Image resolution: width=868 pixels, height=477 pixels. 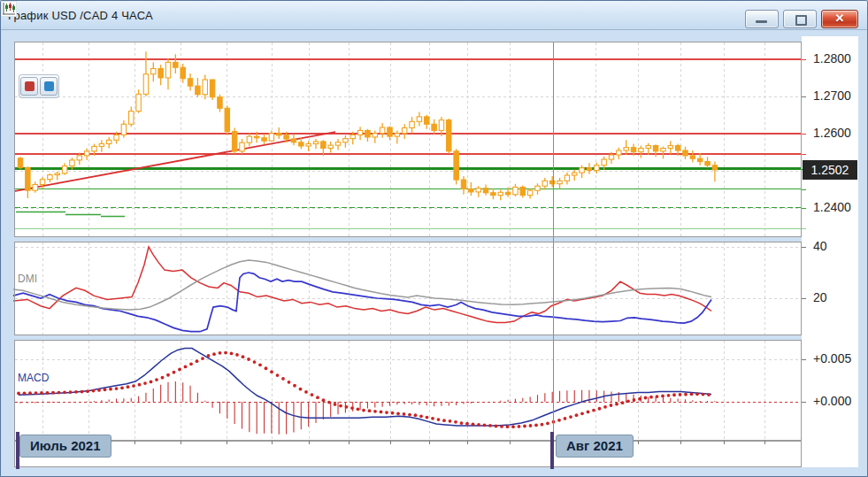 What do you see at coordinates (81, 16) in the screenshot?
I see `window-title: График USD /CAD 4 ЧАСА` at bounding box center [81, 16].